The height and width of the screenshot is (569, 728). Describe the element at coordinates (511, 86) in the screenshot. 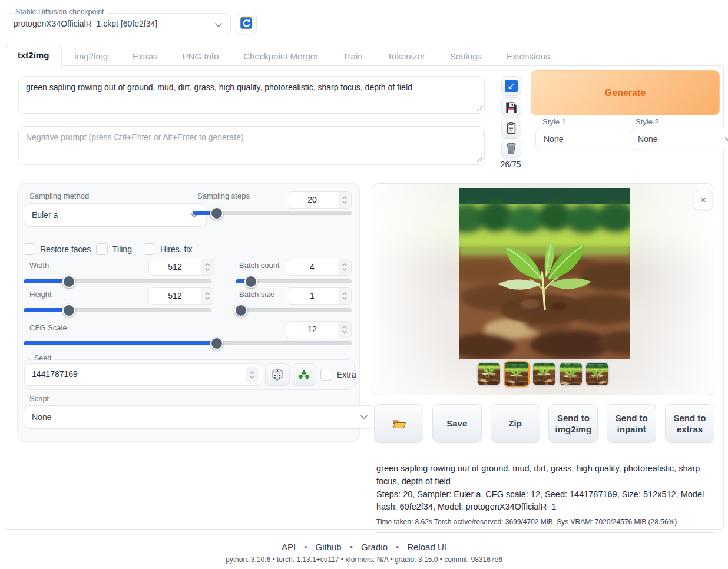

I see `paste-arrow-icon: ↙` at that location.